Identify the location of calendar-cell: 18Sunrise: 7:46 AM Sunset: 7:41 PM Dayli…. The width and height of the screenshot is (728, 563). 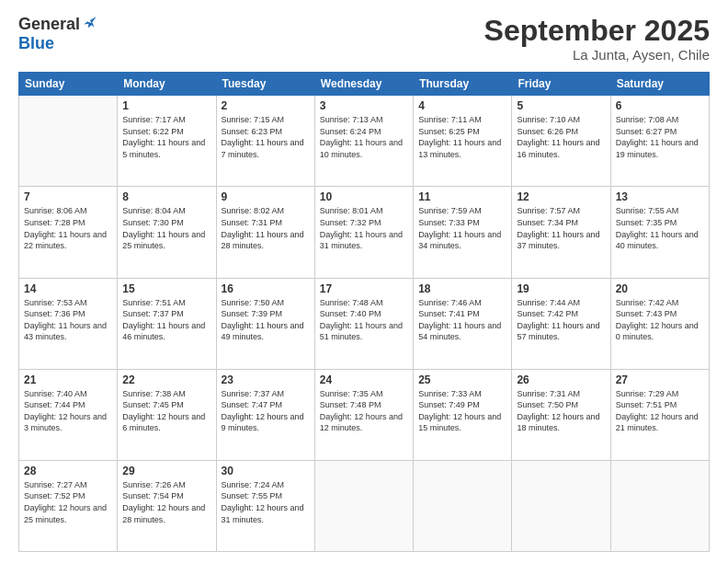
(463, 324).